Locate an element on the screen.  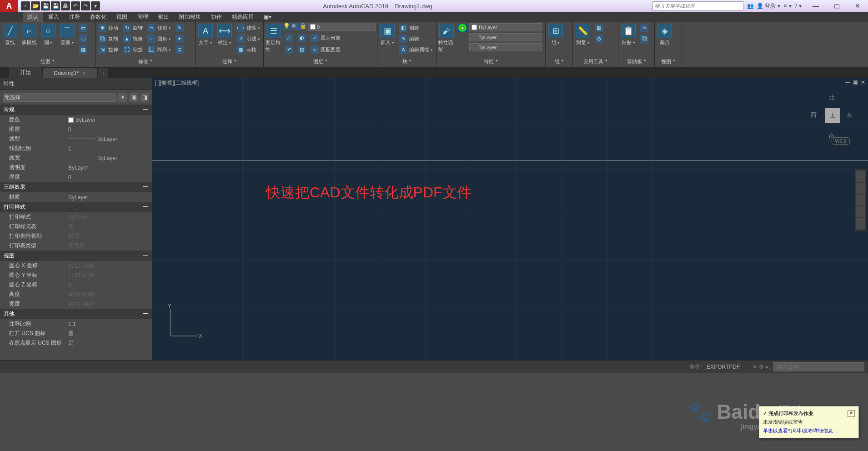
exchange-icon: ✕ ▾ is located at coordinates (788, 6).